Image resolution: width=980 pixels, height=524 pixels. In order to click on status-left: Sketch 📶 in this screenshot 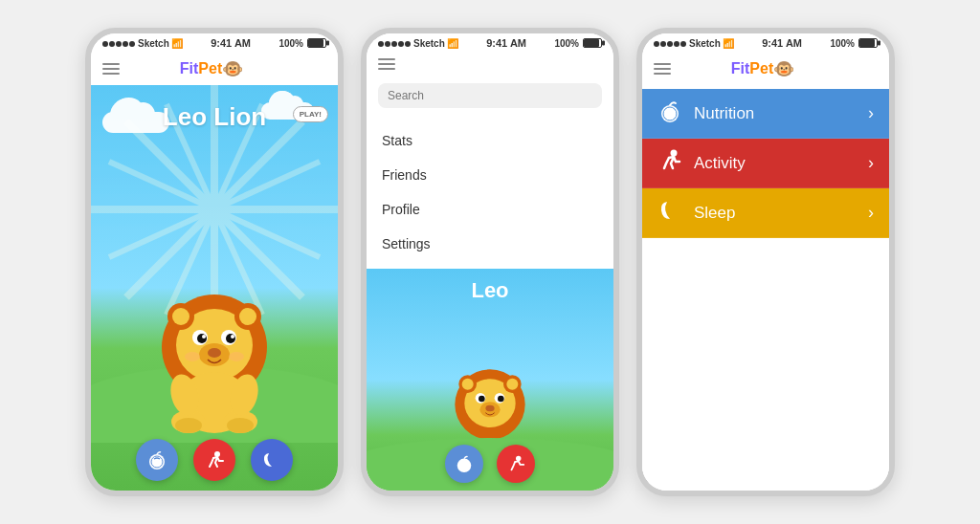, I will do `click(143, 44)`.